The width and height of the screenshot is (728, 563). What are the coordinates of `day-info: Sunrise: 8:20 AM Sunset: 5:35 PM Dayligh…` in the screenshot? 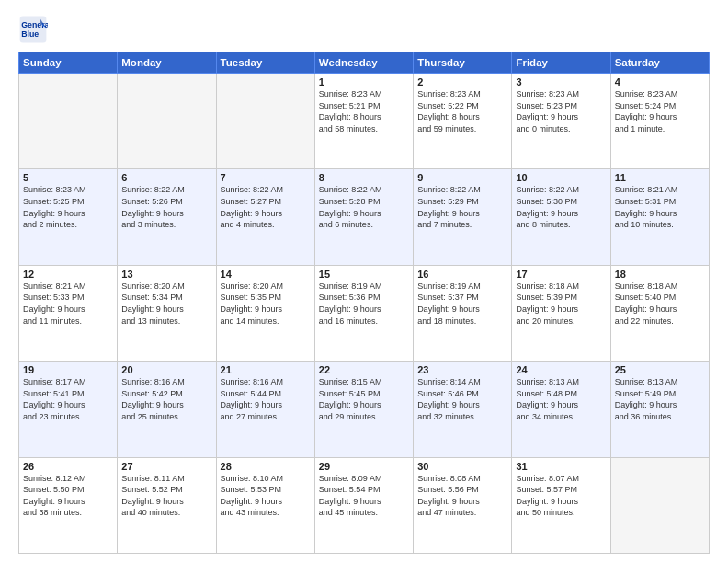 It's located at (266, 304).